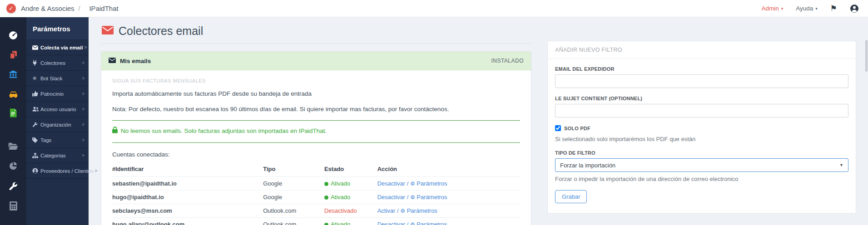 The width and height of the screenshot is (868, 225). Describe the element at coordinates (571, 197) in the screenshot. I see `save-button: Grabar` at that location.